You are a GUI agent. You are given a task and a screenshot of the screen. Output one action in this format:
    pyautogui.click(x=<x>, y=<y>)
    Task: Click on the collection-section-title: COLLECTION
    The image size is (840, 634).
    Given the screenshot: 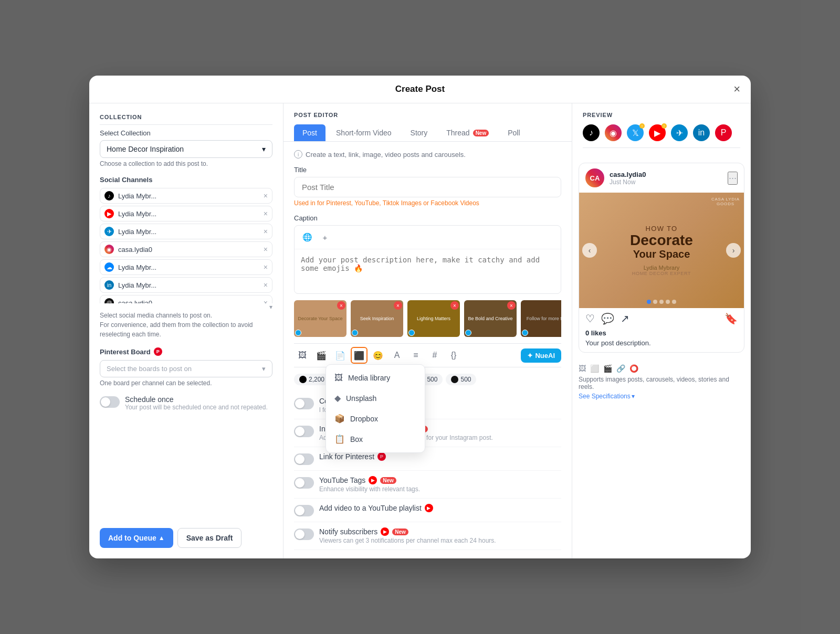 What is the action you would take?
    pyautogui.click(x=186, y=117)
    